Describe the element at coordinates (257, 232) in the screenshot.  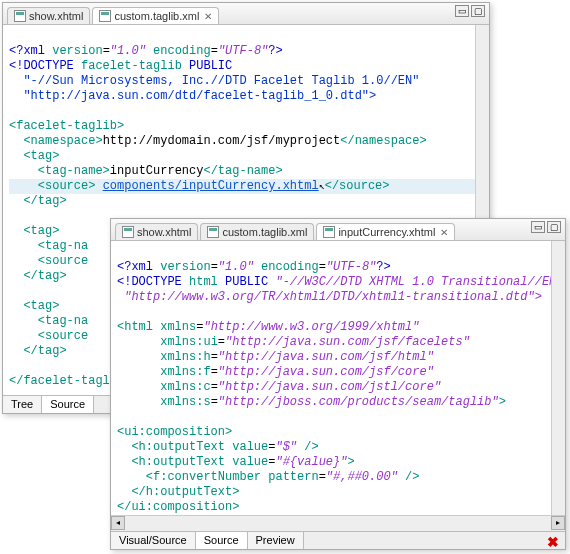
I see `tab-custom-taglib: custom.taglib.xml` at that location.